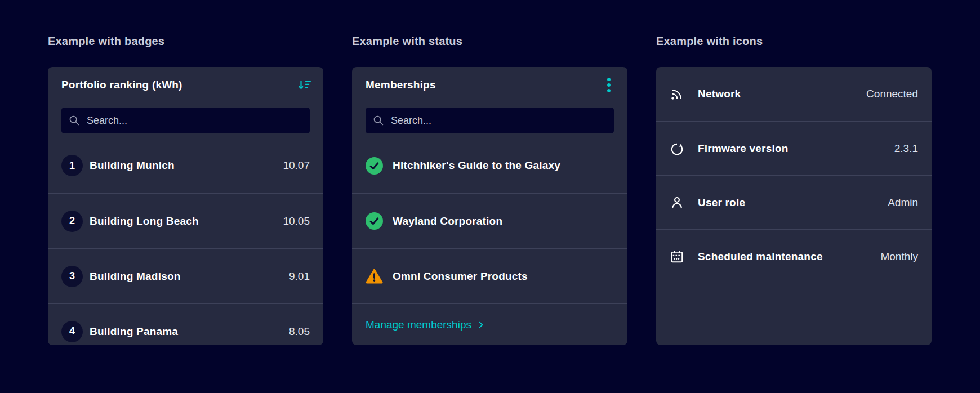 The width and height of the screenshot is (980, 393). I want to click on list-item: Omni Consumer Products, so click(490, 276).